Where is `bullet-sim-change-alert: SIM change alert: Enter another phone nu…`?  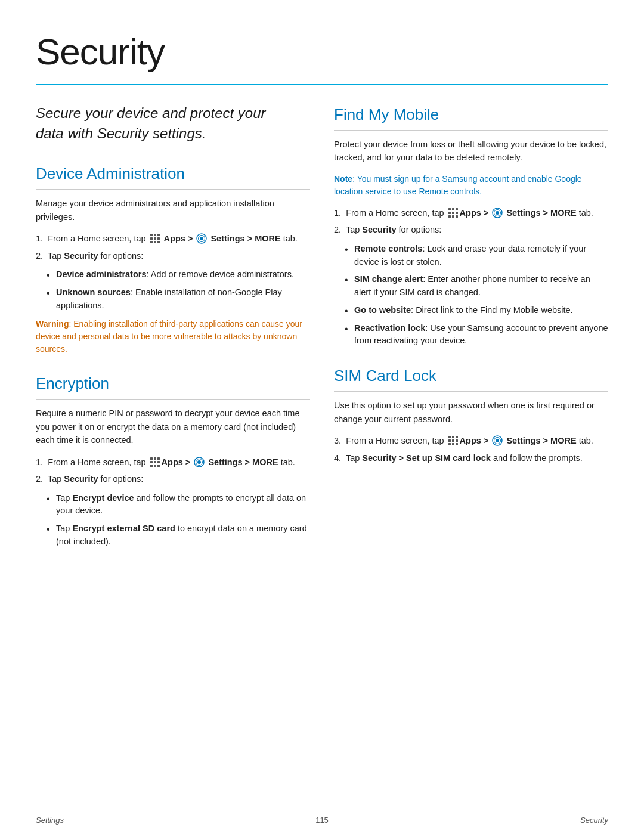 bullet-sim-change-alert: SIM change alert: Enter another phone nu… is located at coordinates (476, 286).